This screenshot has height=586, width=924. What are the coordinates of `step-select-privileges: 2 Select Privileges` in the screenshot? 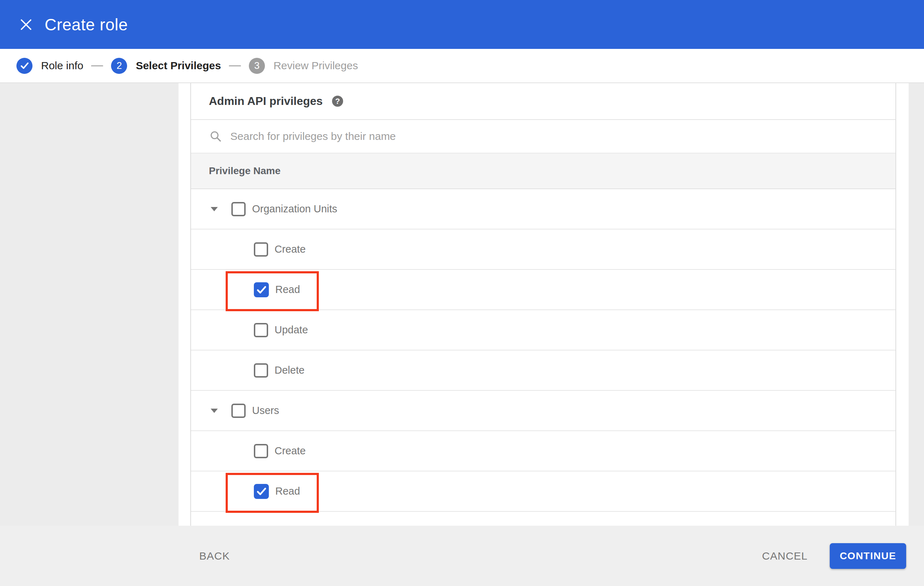 It's located at (166, 66).